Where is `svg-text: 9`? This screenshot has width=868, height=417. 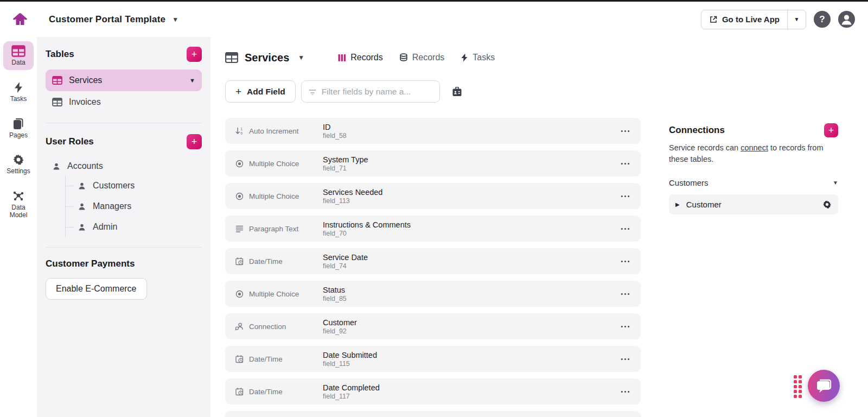 svg-text: 9 is located at coordinates (241, 134).